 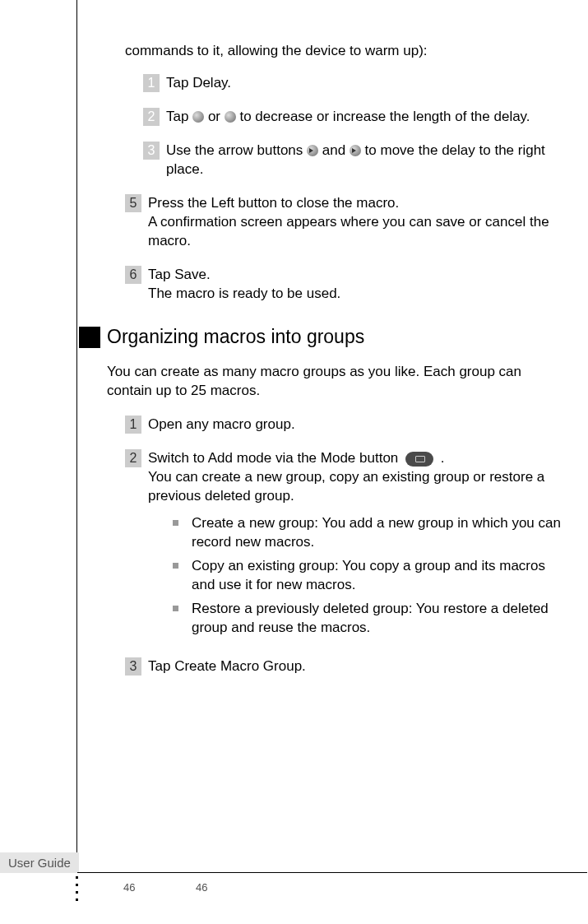 I want to click on arrow-down-icon, so click(x=355, y=151).